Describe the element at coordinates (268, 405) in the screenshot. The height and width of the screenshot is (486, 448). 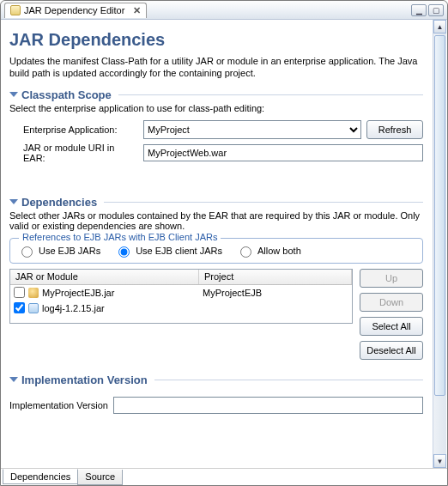
I see `implementation-version-input` at that location.